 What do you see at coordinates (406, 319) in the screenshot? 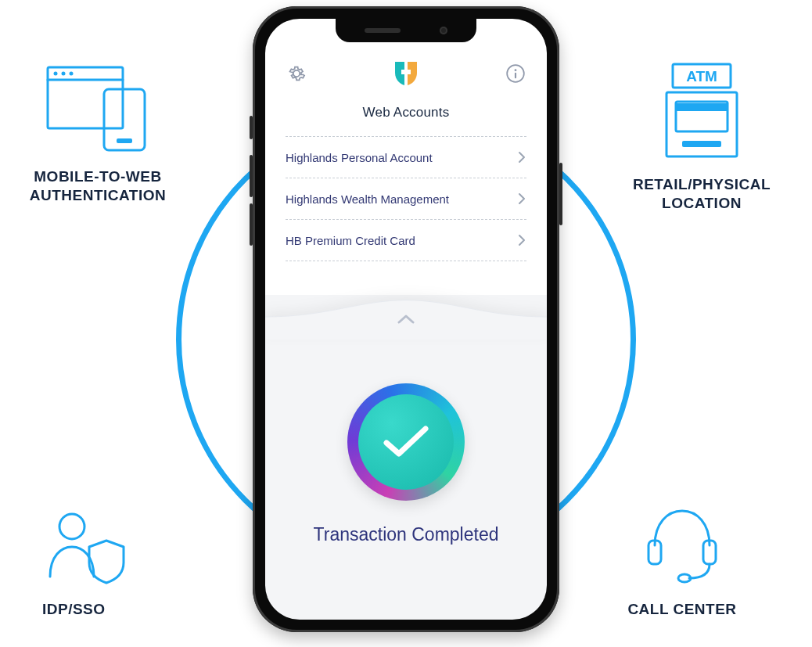
I see `chevron-up-icon` at bounding box center [406, 319].